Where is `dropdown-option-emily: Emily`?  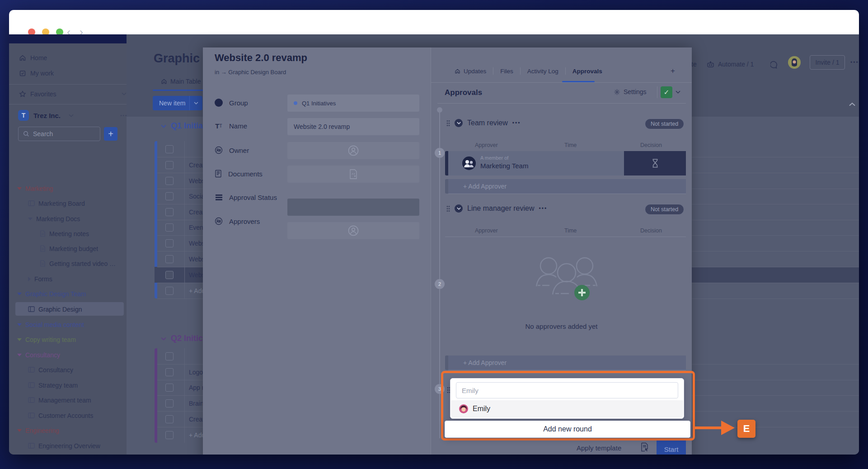 dropdown-option-emily: Emily is located at coordinates (567, 409).